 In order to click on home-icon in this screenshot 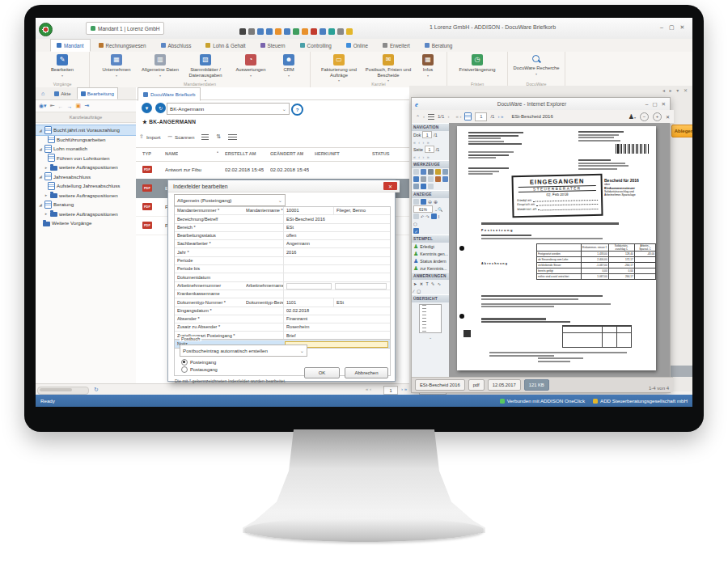, I will do `click(243, 32)`.